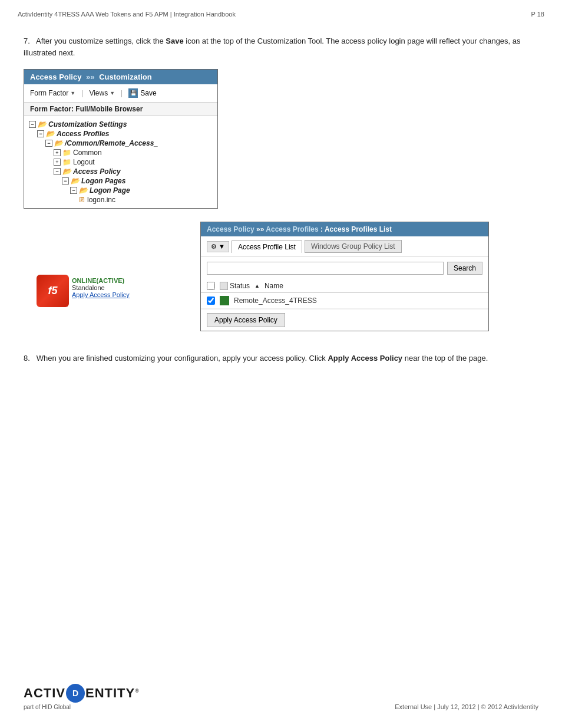 The width and height of the screenshot is (562, 728). What do you see at coordinates (82, 200) in the screenshot?
I see `file-icon: 🖹` at bounding box center [82, 200].